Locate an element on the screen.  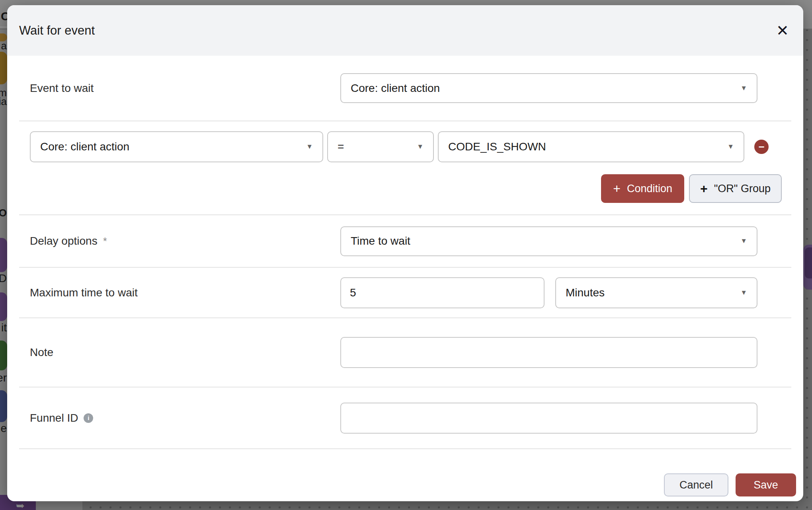
max-time-amount-input is located at coordinates (443, 293).